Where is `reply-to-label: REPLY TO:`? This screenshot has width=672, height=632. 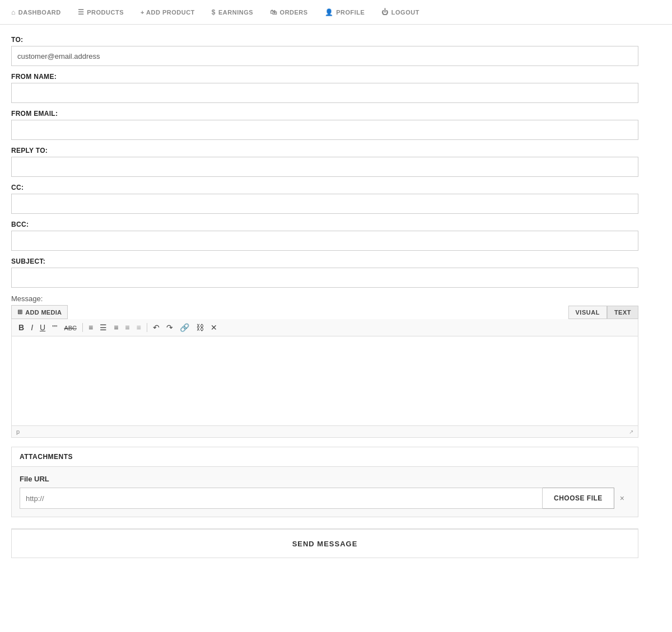
reply-to-label: REPLY TO: is located at coordinates (325, 151).